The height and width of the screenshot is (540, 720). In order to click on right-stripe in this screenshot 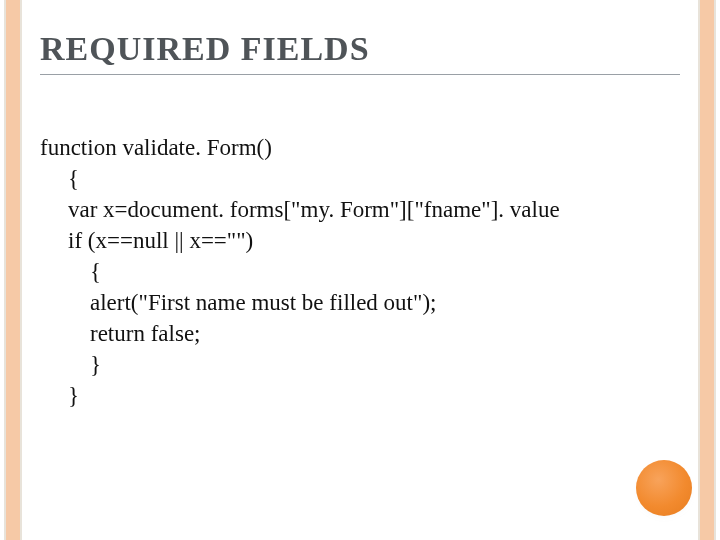, I will do `click(707, 270)`.